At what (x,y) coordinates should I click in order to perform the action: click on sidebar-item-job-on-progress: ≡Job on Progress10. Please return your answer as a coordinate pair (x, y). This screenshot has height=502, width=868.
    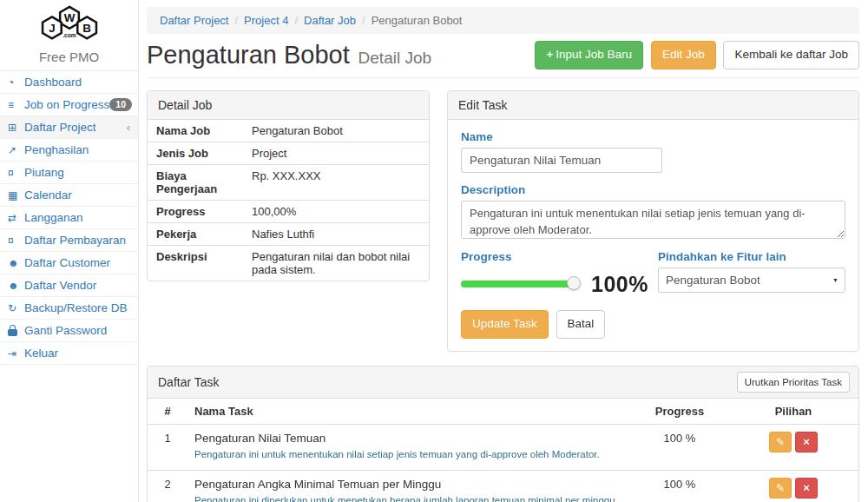
    Looking at the image, I should click on (69, 105).